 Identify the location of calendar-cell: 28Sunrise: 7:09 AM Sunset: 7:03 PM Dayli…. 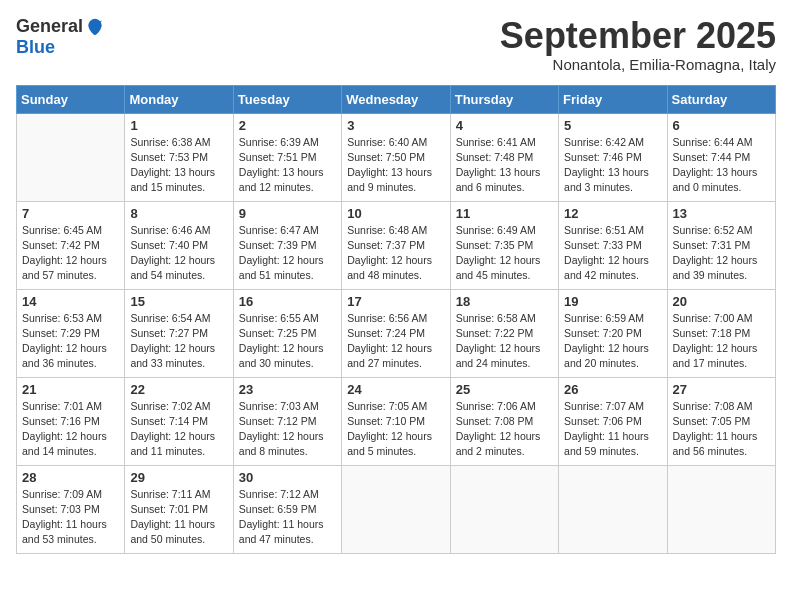
(71, 509).